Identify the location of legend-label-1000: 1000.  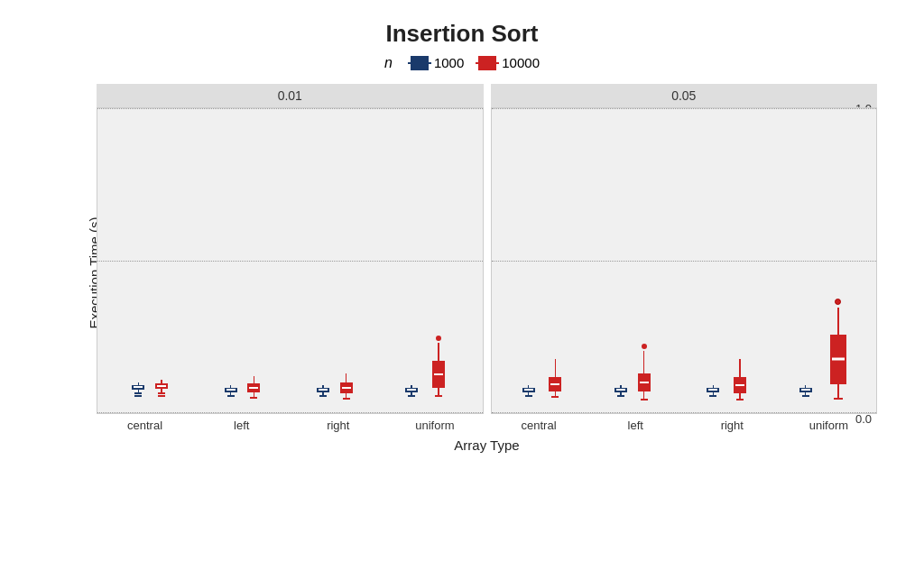
(449, 63).